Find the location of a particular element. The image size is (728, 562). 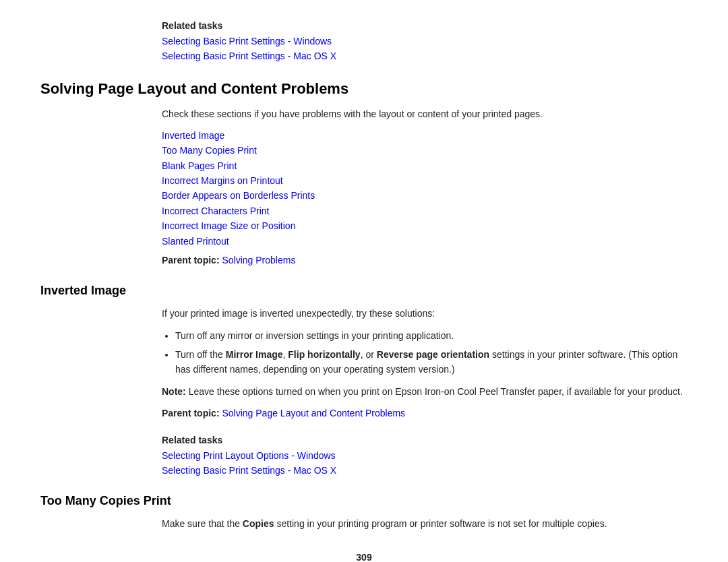

parent-topic-inverted: Parent topic: Solving Page Layout and Co… is located at coordinates (425, 413).